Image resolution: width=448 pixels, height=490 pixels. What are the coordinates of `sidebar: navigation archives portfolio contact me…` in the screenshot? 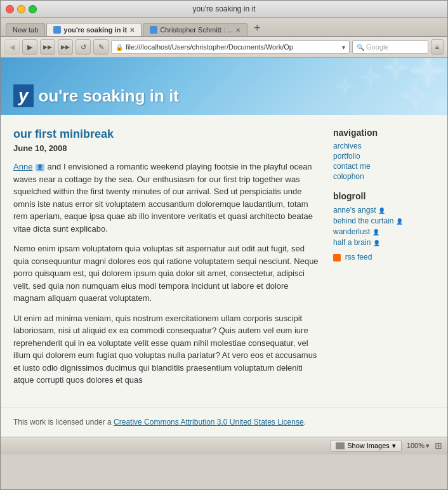 It's located at (384, 261).